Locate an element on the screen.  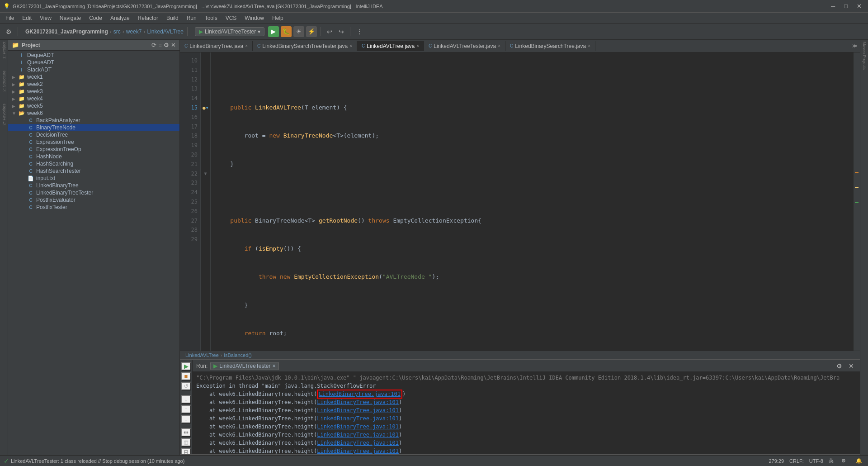
run-line-4: at week6.LinkedBinaryTree.height(LinkedB… is located at coordinates (526, 402).